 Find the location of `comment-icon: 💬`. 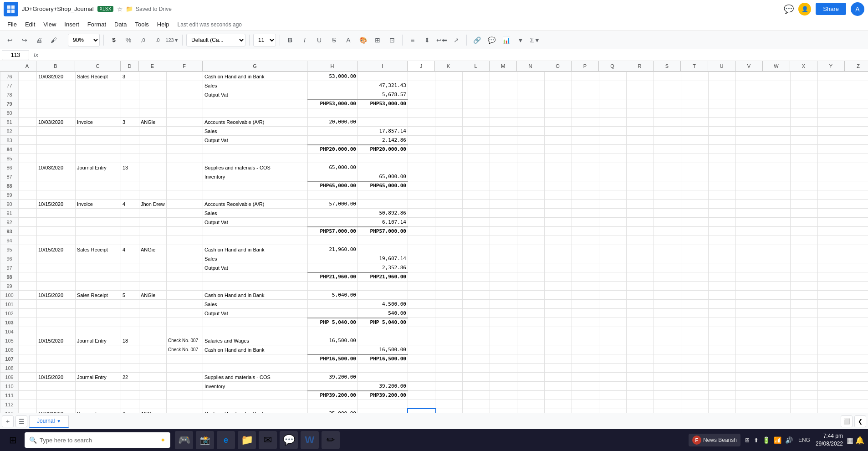

comment-icon: 💬 is located at coordinates (789, 9).